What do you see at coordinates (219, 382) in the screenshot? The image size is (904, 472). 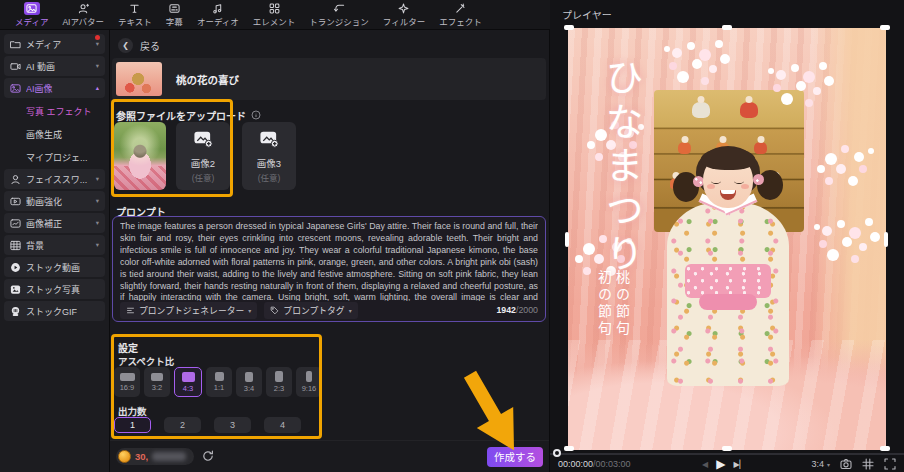 I see `aspect-1-1: 1:1` at bounding box center [219, 382].